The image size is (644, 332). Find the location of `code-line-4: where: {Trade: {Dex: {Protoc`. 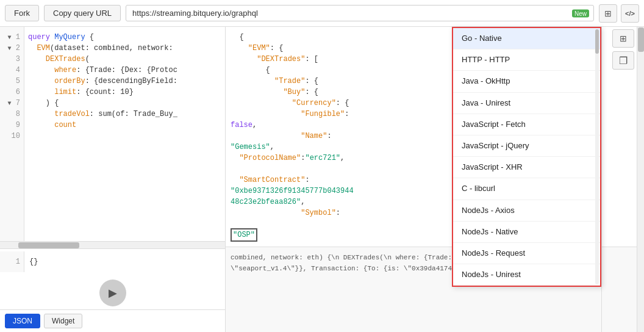

code-line-4: where: {Trade: {Dex: {Protoc is located at coordinates (124, 70).